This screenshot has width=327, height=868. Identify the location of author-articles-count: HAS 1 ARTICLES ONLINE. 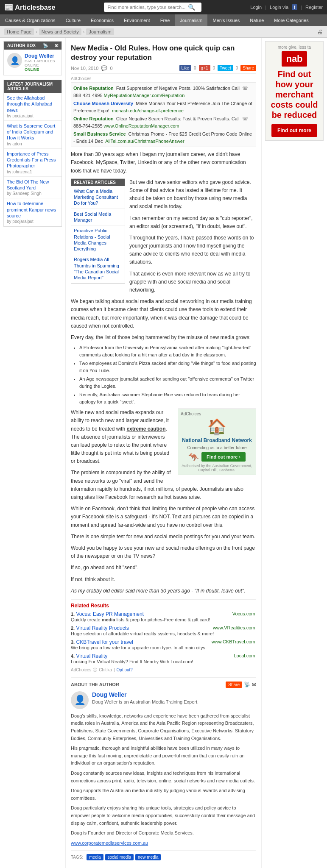
(42, 63).